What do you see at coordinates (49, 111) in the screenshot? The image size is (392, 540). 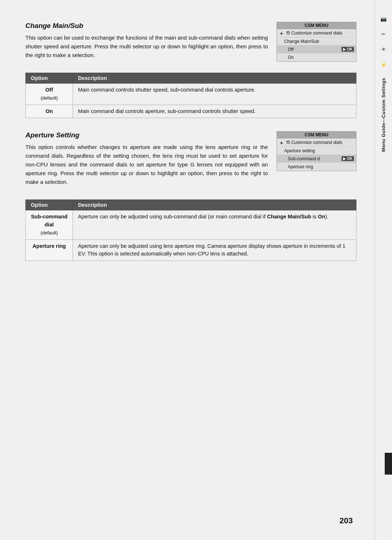 I see `table1-row1-option: On` at bounding box center [49, 111].